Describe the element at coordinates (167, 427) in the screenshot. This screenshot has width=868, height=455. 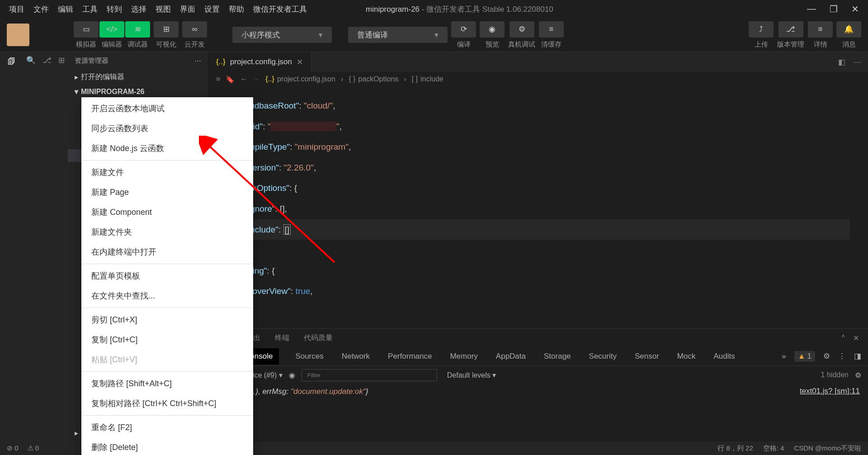
I see `cm-重命名 [F2: 重命名 [F2]` at that location.